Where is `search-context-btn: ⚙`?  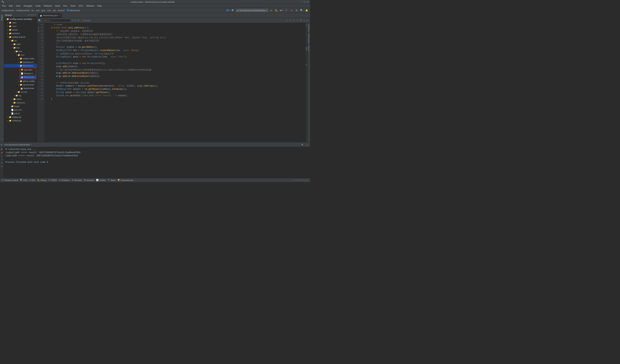
search-context-btn: ⚙ is located at coordinates (301, 20).